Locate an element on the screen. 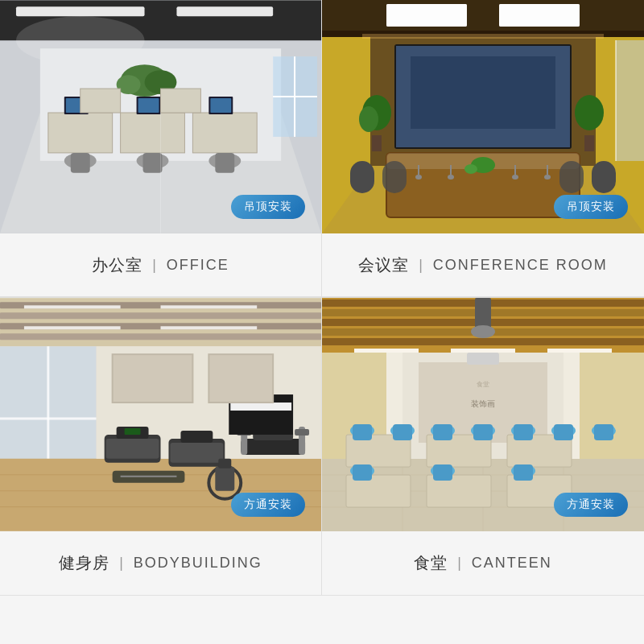  badge-office: 吊顶安装 is located at coordinates (268, 207).